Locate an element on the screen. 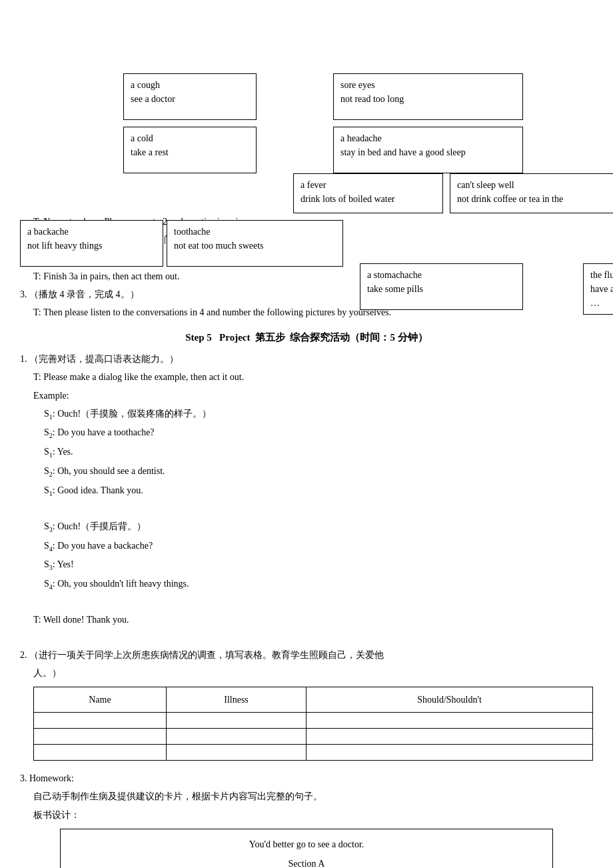  card-stomachache-line2: take some pills is located at coordinates (441, 289).